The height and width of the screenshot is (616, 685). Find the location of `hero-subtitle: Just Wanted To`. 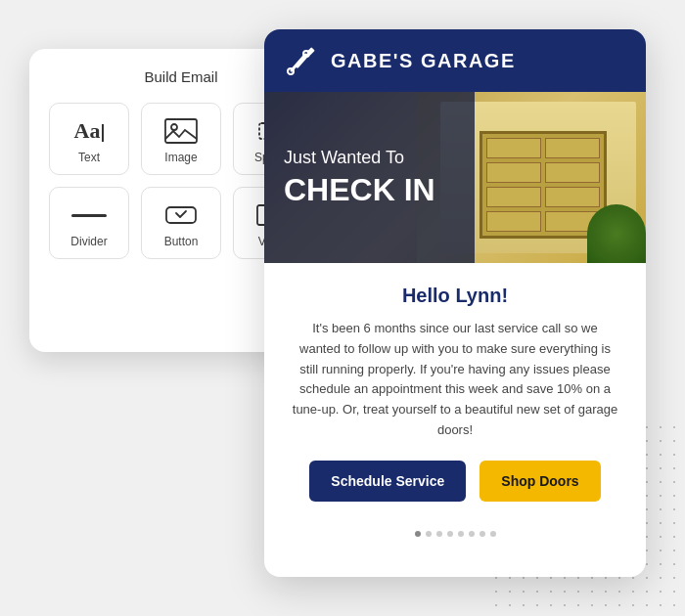

hero-subtitle: Just Wanted To is located at coordinates (370, 158).